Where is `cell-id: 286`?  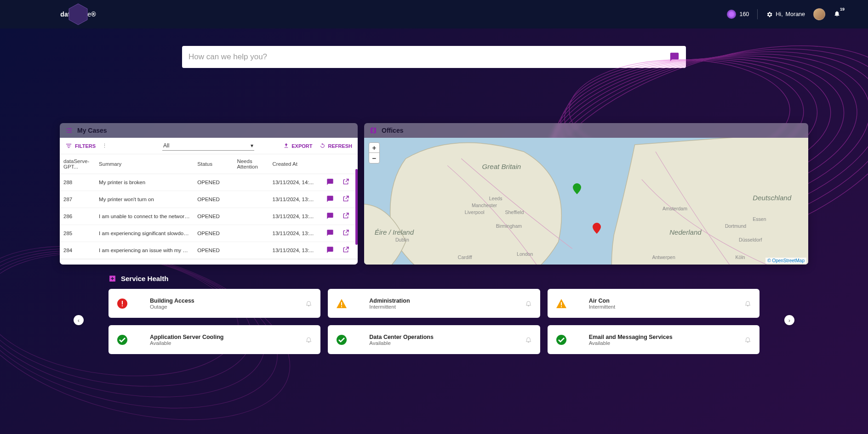
cell-id: 286 is located at coordinates (77, 217).